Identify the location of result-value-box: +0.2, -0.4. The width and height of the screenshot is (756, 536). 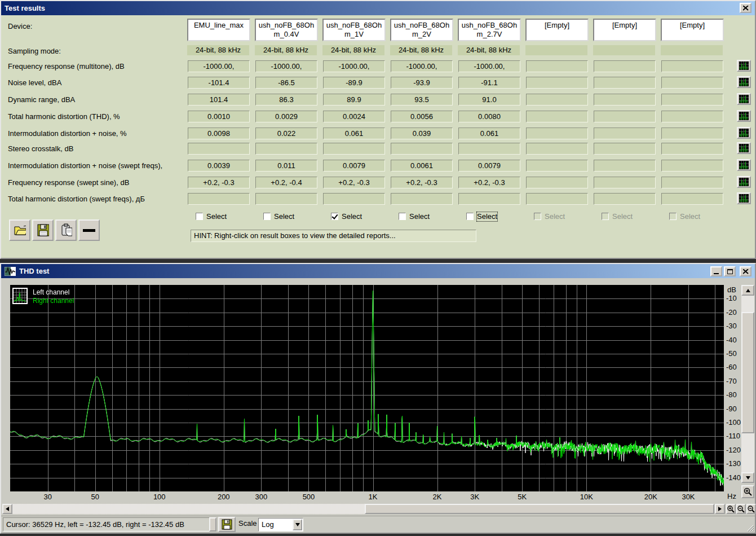
(286, 183).